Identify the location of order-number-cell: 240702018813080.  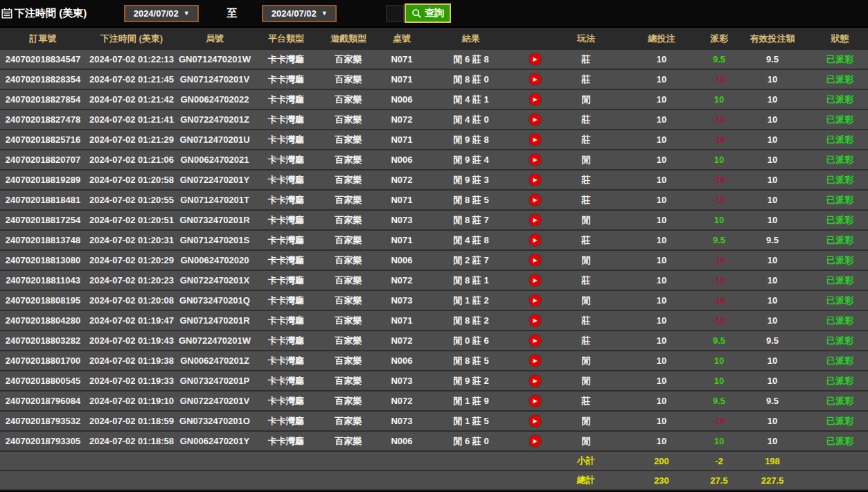
(43, 261).